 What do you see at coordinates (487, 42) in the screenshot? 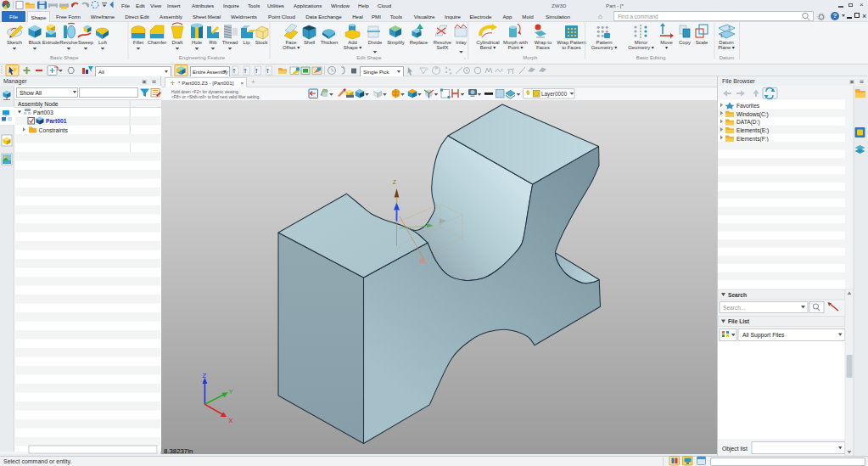
I see `svg-text: Cylindrical` at bounding box center [487, 42].